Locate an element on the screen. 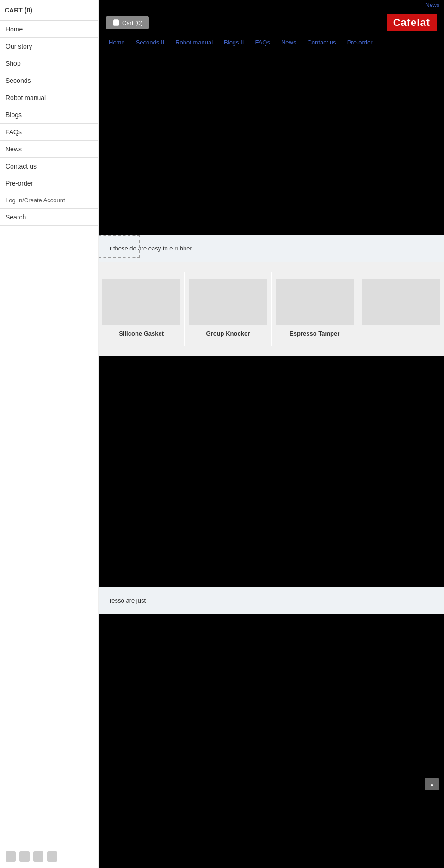 Image resolution: width=444 pixels, height=868 pixels. product-card-1: Silicone Gasket is located at coordinates (142, 309).